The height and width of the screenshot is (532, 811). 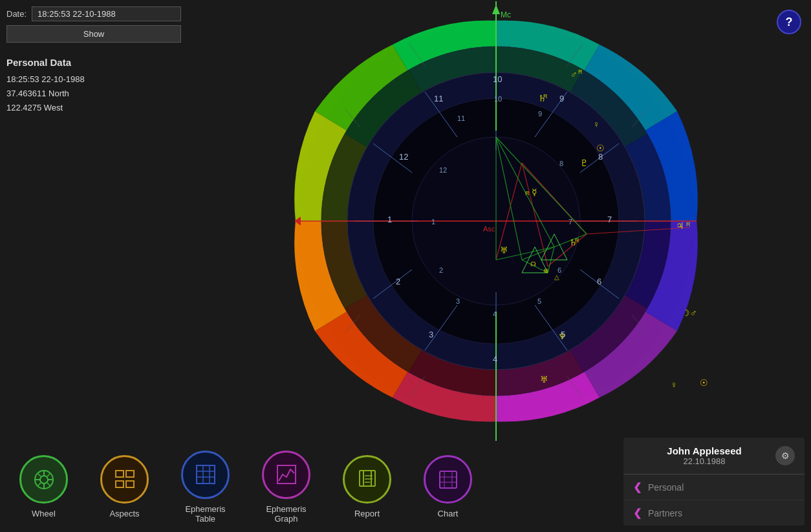 I want to click on report-icon, so click(x=367, y=480).